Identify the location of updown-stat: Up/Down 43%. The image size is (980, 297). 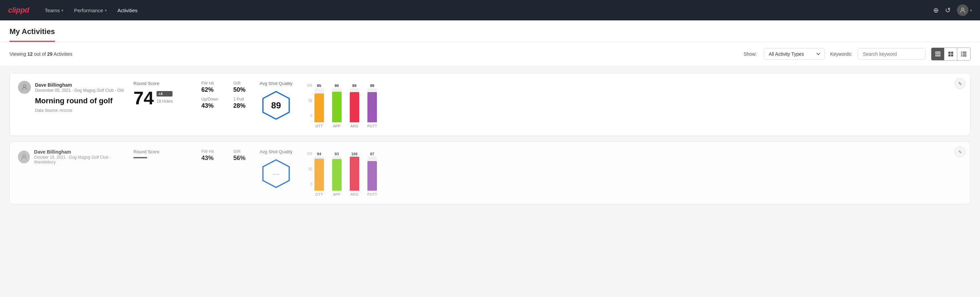
(210, 103).